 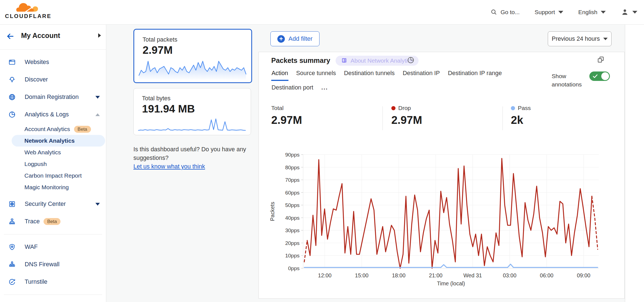 I want to click on support-menu: Support, so click(x=549, y=12).